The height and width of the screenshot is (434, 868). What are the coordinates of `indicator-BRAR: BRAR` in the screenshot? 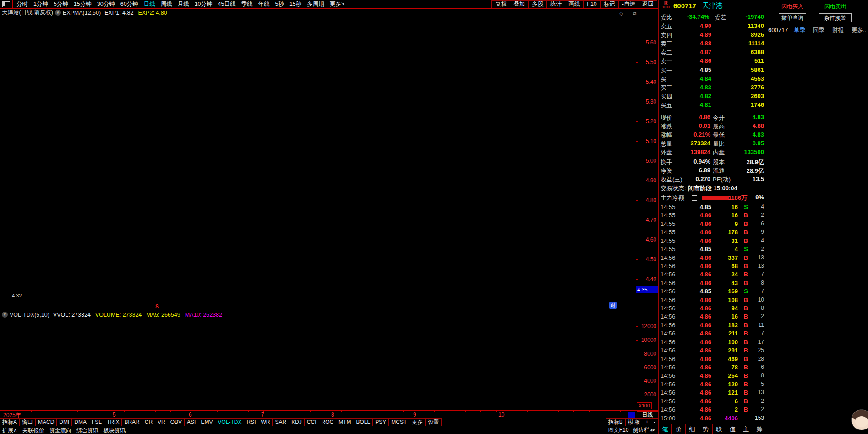 It's located at (132, 423).